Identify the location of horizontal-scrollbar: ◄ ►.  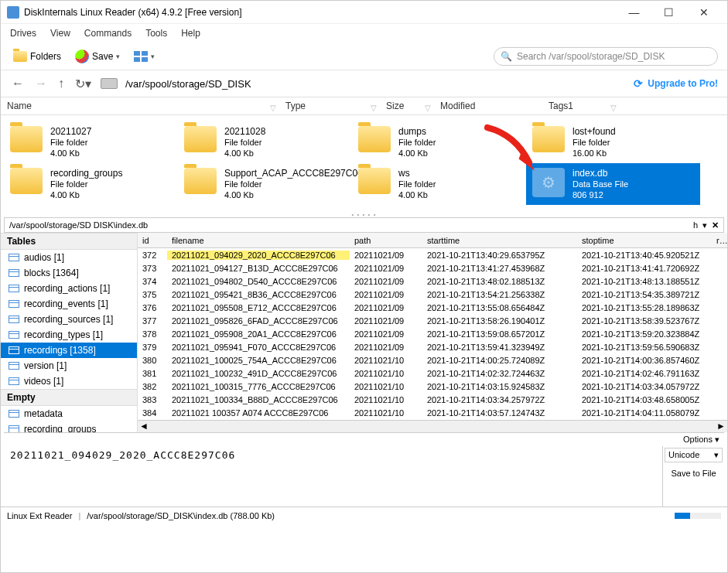
(432, 426).